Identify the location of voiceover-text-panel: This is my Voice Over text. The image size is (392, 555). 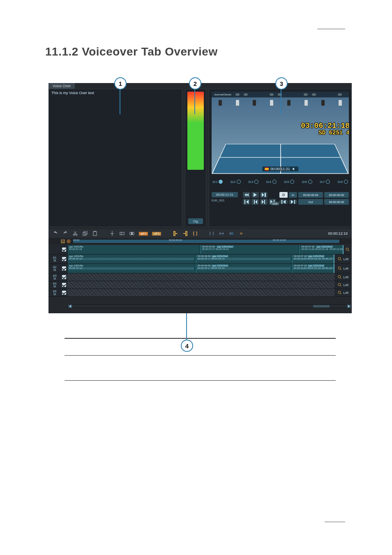
(115, 158).